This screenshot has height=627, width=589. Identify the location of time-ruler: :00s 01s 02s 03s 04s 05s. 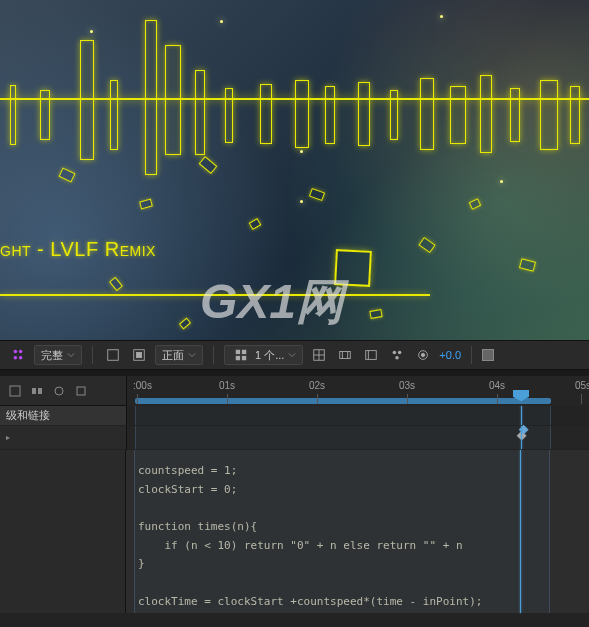
(358, 391).